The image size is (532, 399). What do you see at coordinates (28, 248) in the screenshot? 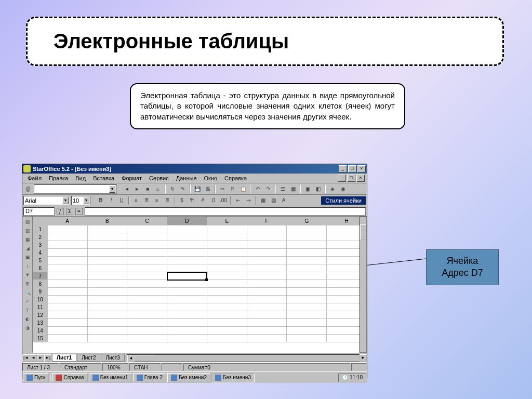
I see `lt-draw-icon: ◢` at bounding box center [28, 248].